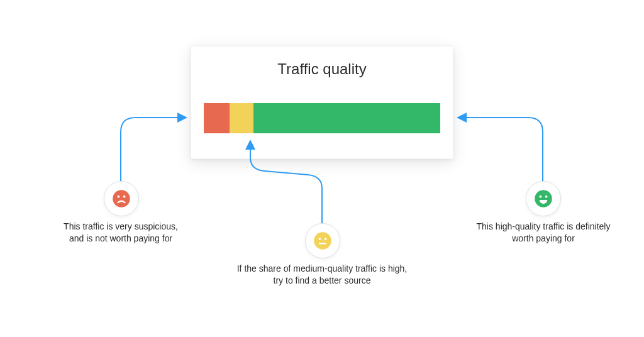  Describe the element at coordinates (121, 199) in the screenshot. I see `sad-face-icon` at that location.